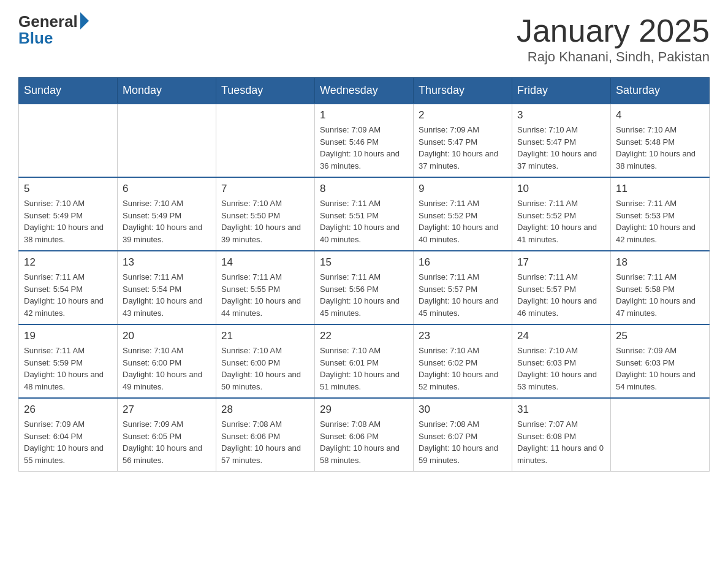  What do you see at coordinates (660, 295) in the screenshot?
I see `day-info: Sunrise: 7:11 AM Sunset: 5:58 PM Dayligh…` at bounding box center [660, 295].